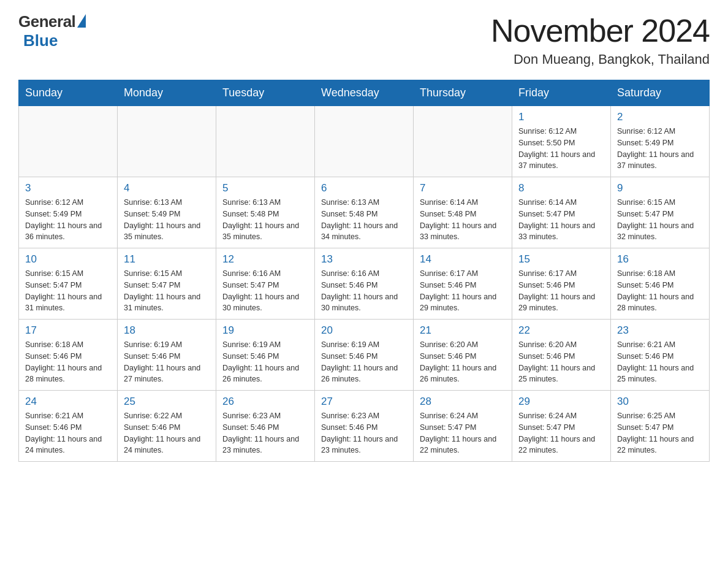  What do you see at coordinates (364, 331) in the screenshot?
I see `day-number: 20` at bounding box center [364, 331].